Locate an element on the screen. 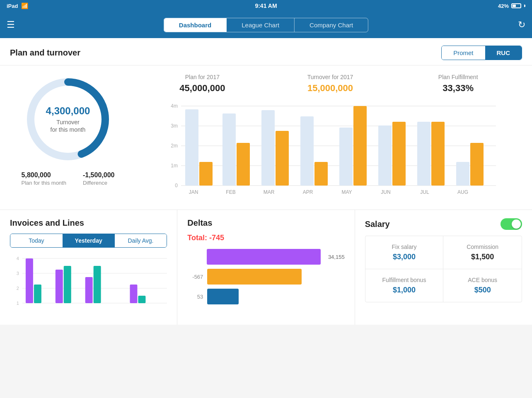 This screenshot has width=532, height=398. ace-bonus-title: ACE bonus is located at coordinates (482, 280).